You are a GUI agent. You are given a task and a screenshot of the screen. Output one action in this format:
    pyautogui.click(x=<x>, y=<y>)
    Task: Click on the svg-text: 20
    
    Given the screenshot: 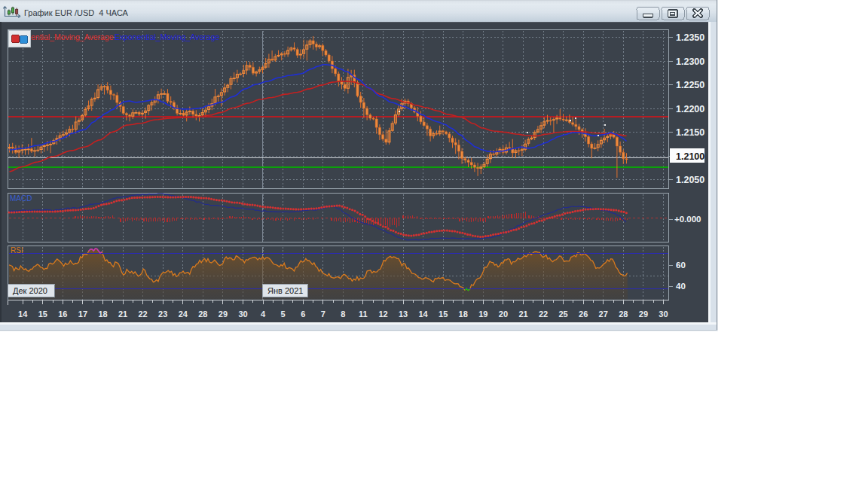 What is the action you would take?
    pyautogui.click(x=503, y=314)
    